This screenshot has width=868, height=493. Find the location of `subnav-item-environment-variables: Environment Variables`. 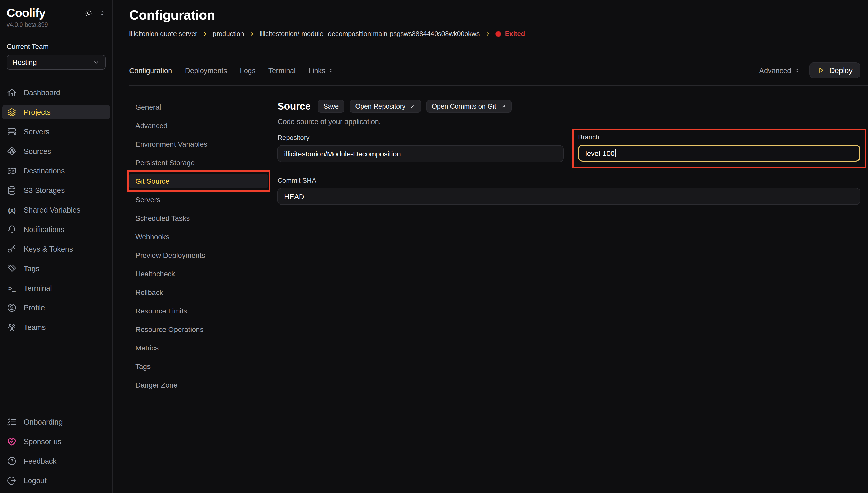

subnav-item-environment-variables: Environment Variables is located at coordinates (199, 144).